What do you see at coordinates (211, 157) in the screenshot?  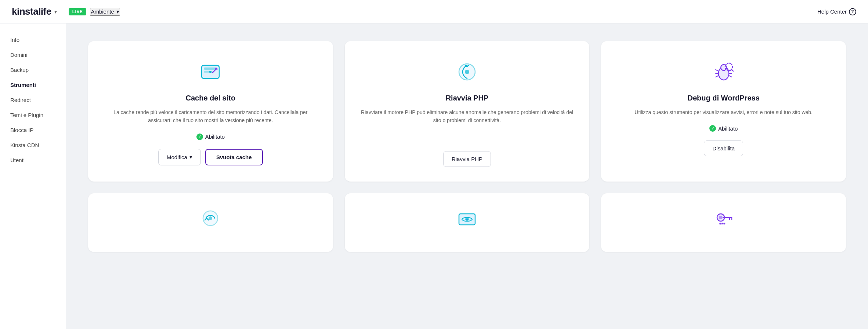 I see `cache-buttons: Modifica ▾ Svuota cache` at bounding box center [211, 157].